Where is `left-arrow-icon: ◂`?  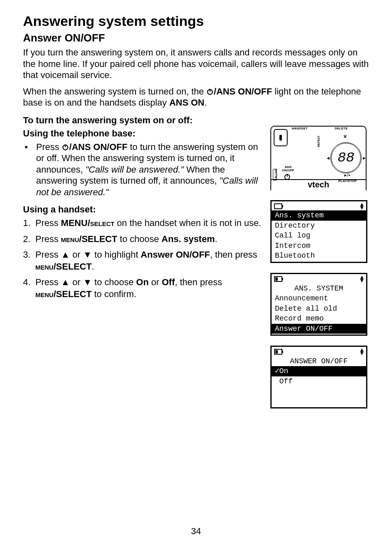 left-arrow-icon: ◂ is located at coordinates (328, 158).